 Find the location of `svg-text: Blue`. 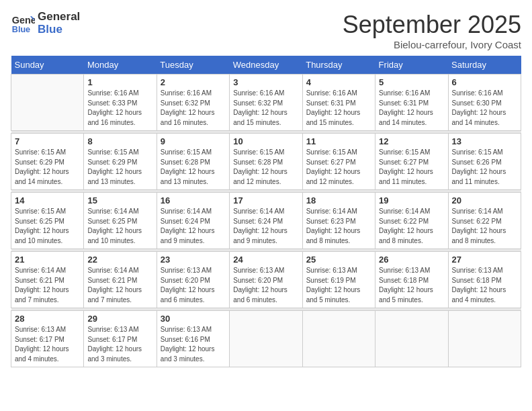

svg-text: Blue is located at coordinates (21, 29).